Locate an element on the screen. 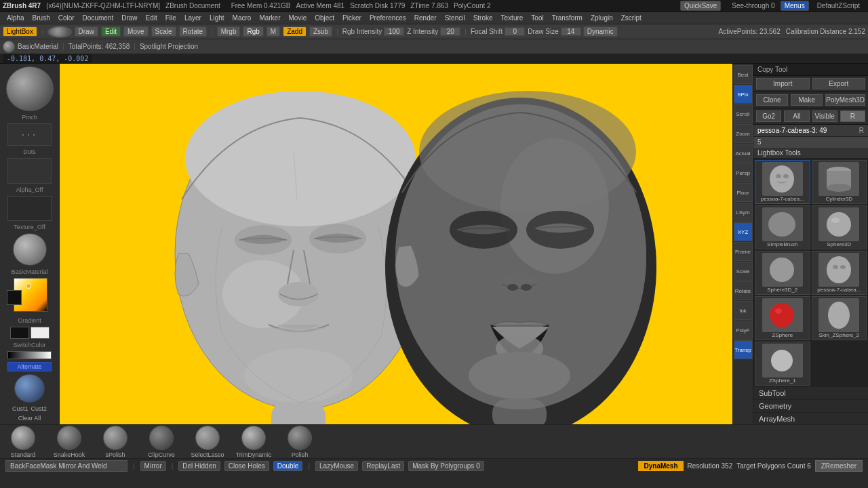  ri-lsym: LSym is located at coordinates (743, 212).